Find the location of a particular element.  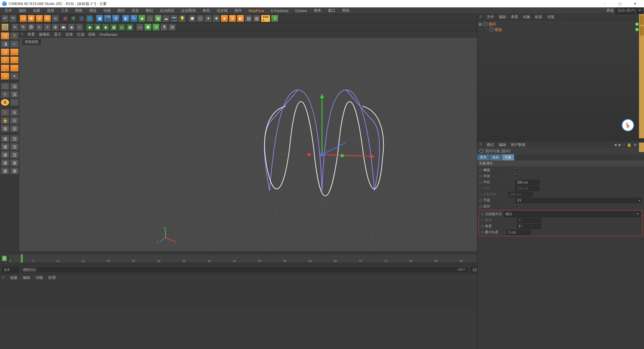

menu-pipe: 流水线 is located at coordinates (222, 11).